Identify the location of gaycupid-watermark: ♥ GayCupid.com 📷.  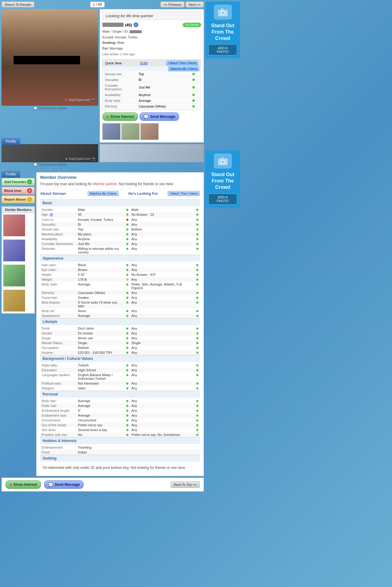
(80, 100).